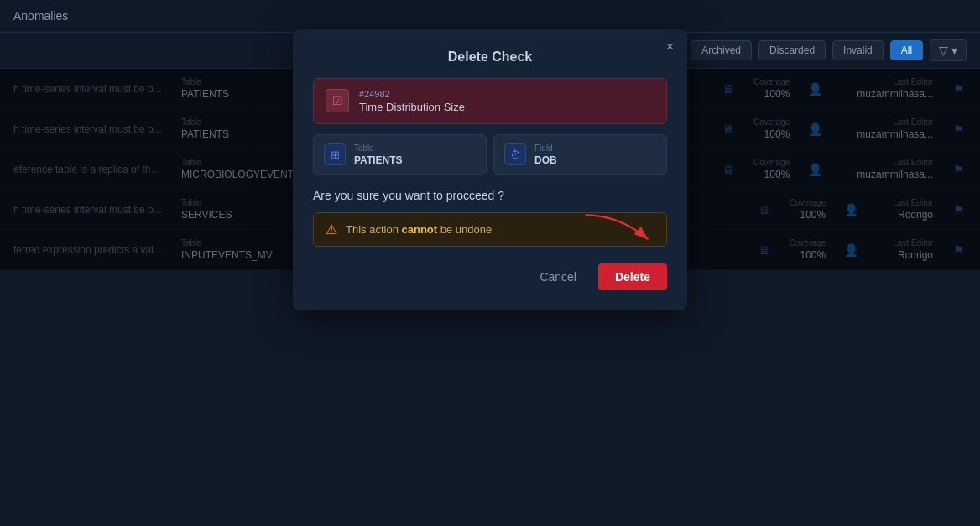 Image resolution: width=980 pixels, height=526 pixels. I want to click on check-item-name: Time Distribution Size, so click(412, 107).